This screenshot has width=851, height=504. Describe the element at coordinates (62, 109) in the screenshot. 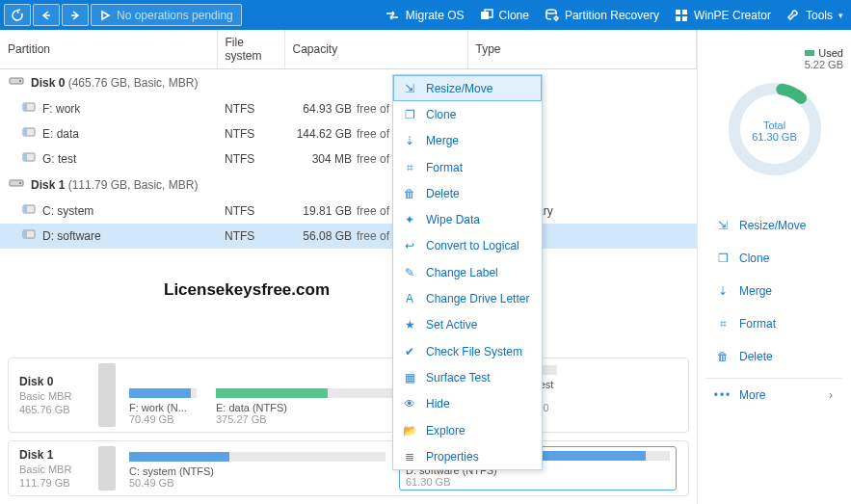

I see `partition-label: F: work` at that location.